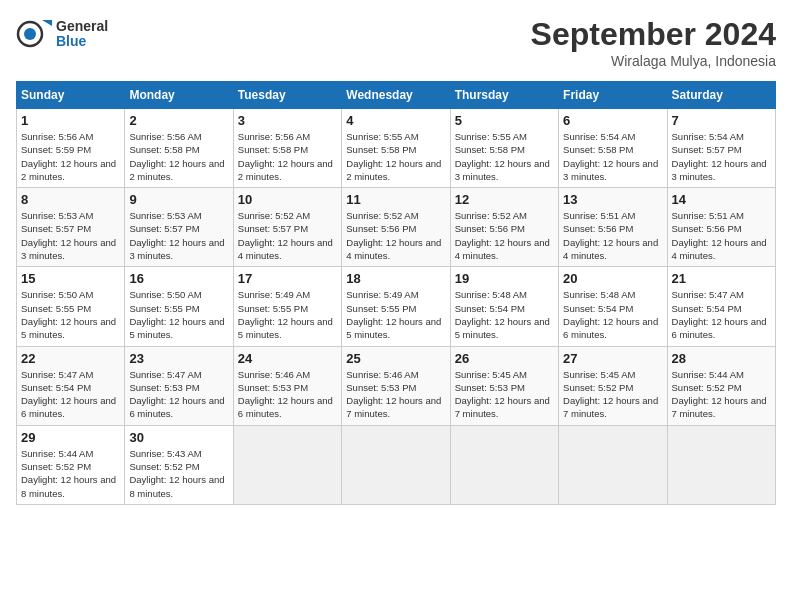 The height and width of the screenshot is (612, 792). I want to click on day-number: 11, so click(396, 200).